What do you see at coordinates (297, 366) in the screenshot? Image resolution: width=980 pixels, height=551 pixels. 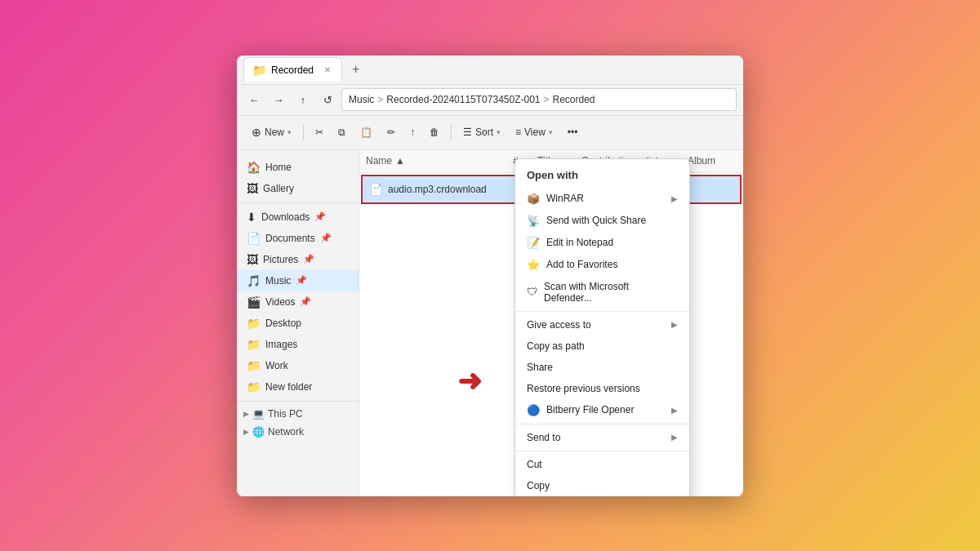 I see `sidebar-item-work: 📁 Work` at bounding box center [297, 366].